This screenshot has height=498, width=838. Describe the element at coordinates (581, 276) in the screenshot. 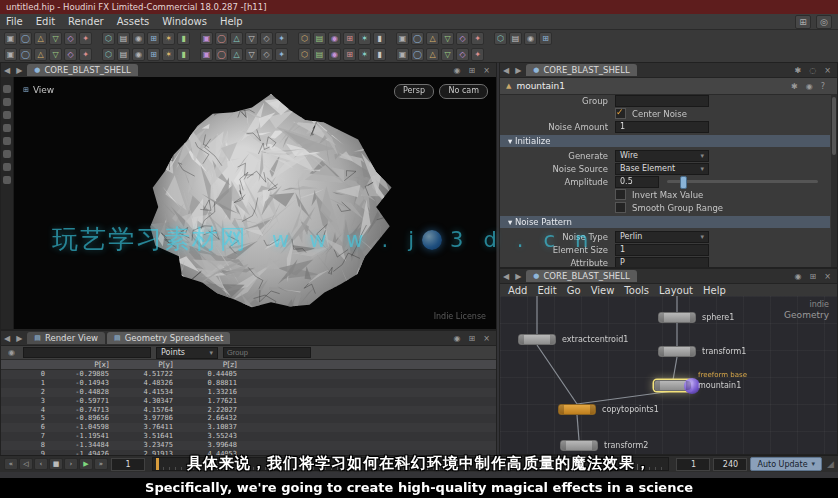

I see `network-pane-tab: ● CORE_BLAST_SHELL` at that location.